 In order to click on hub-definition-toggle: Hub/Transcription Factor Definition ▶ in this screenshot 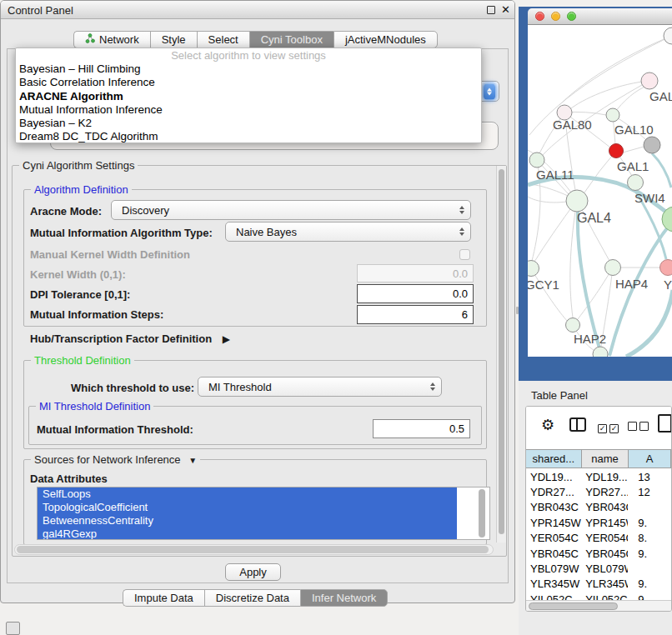, I will do `click(130, 338)`.